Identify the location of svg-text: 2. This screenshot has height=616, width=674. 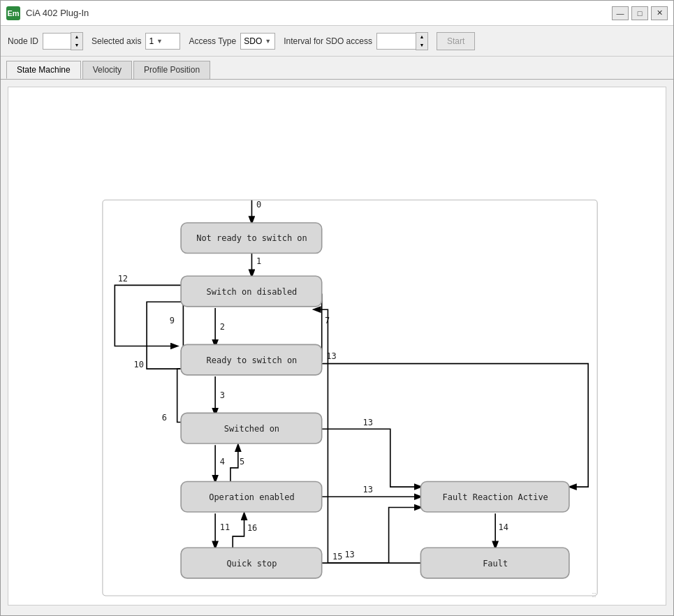
(222, 327).